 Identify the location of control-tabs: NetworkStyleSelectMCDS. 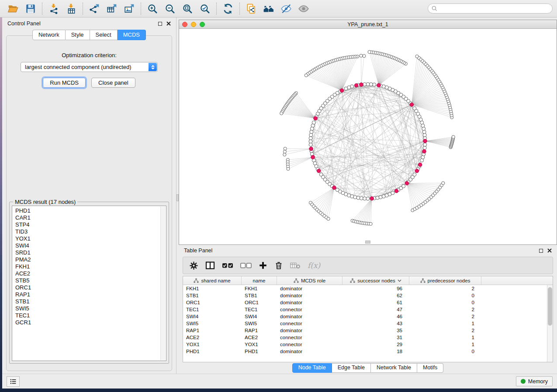
(89, 35).